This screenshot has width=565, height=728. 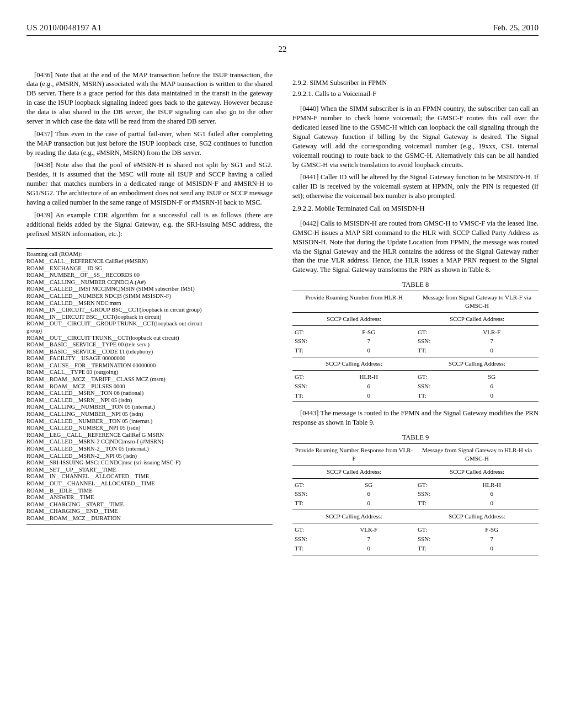 What do you see at coordinates (150, 505) in the screenshot?
I see `cdr-line: ROAM__CHARGING__START__TIME` at bounding box center [150, 505].